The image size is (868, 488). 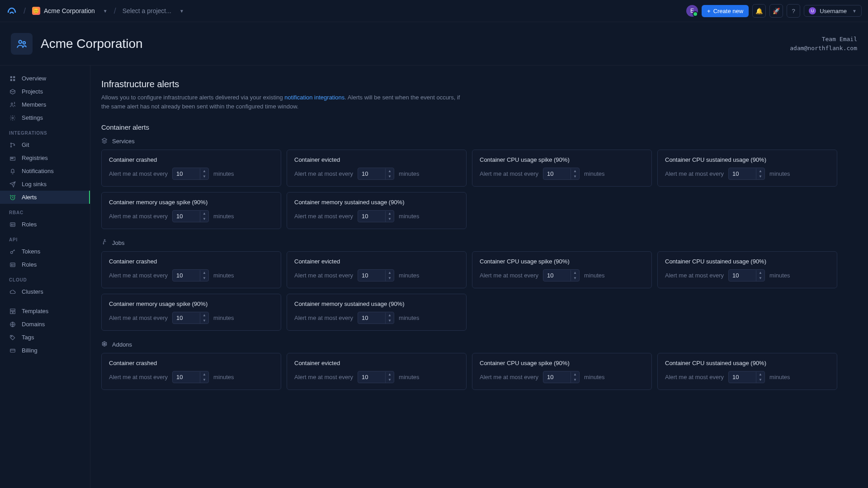 What do you see at coordinates (793, 11) in the screenshot?
I see `help-icon: ?` at bounding box center [793, 11].